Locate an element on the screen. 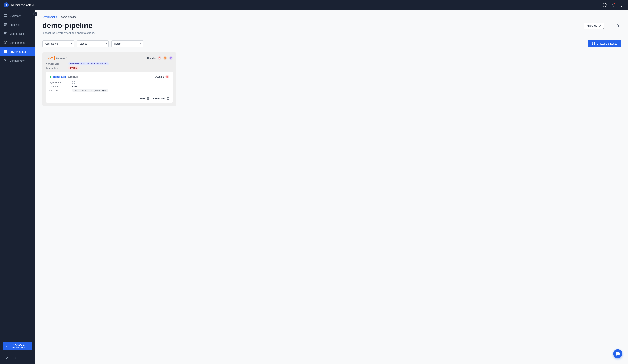 The height and width of the screenshot is (364, 628). breadcrumb-environments-link: Environments is located at coordinates (50, 17).